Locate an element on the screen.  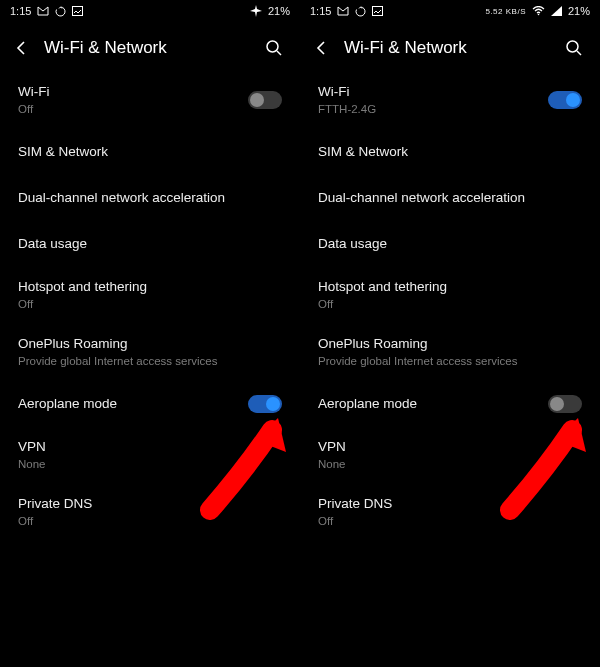
signal-icon is located at coordinates (556, 11).